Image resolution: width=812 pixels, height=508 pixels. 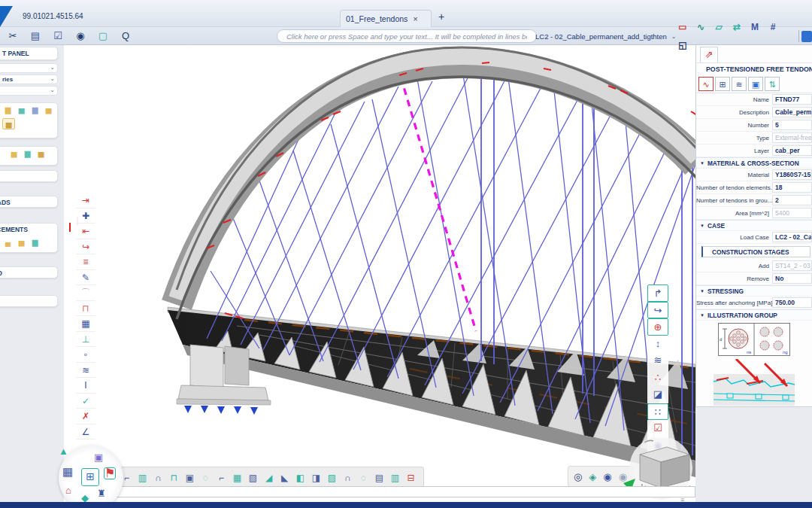 What do you see at coordinates (411, 478) in the screenshot?
I see `print-view-icon: ⊟` at bounding box center [411, 478].